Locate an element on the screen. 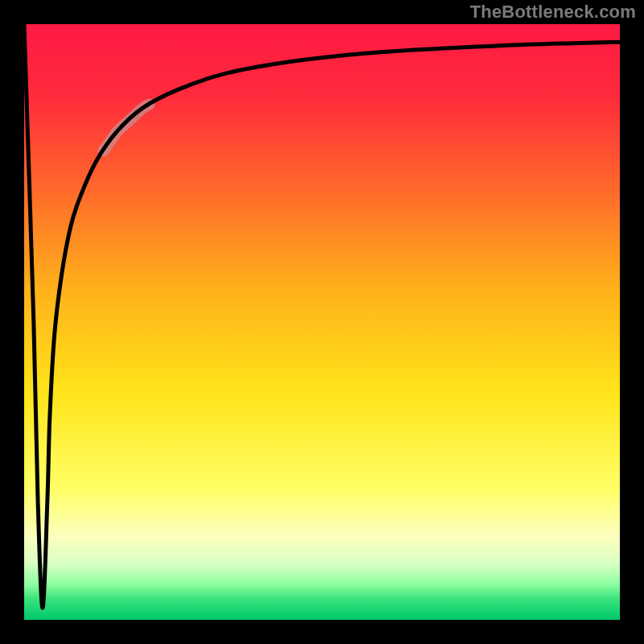 This screenshot has height=644, width=644. frame-left is located at coordinates (12, 322).